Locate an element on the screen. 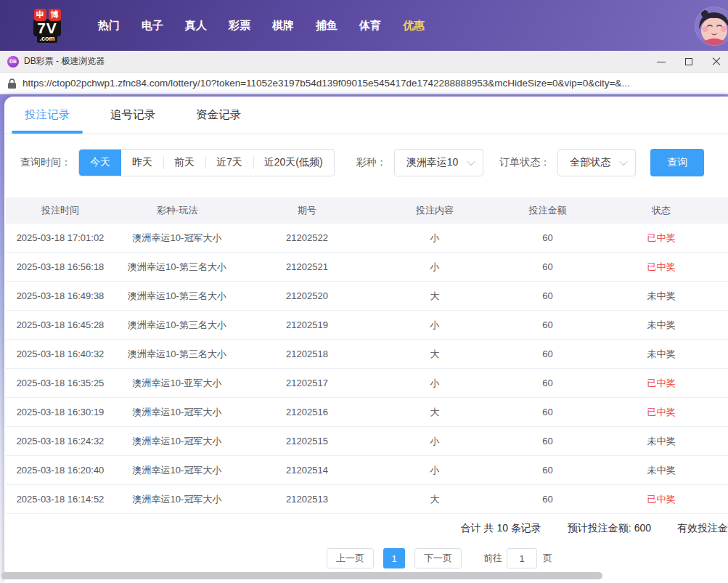 The width and height of the screenshot is (728, 583). user-avatar is located at coordinates (711, 26).